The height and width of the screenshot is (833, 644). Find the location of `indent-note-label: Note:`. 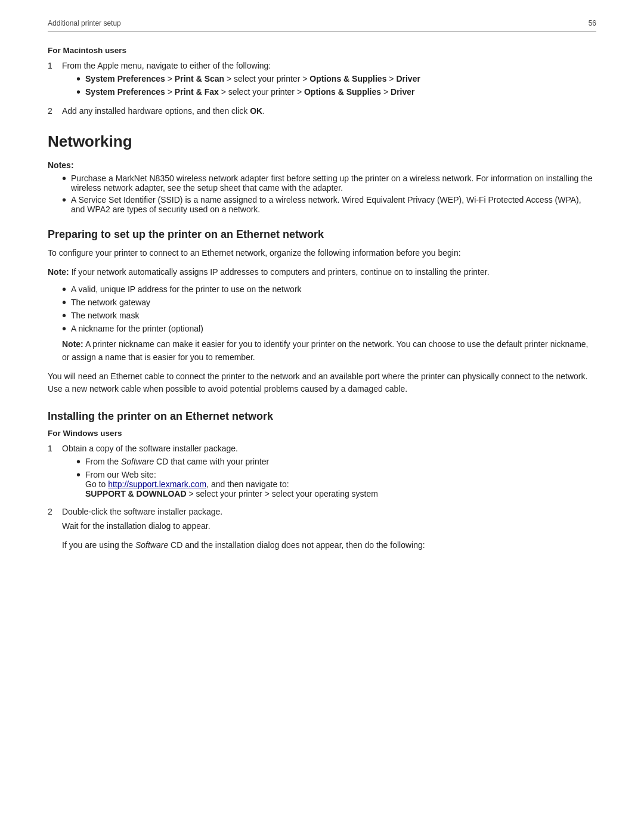

indent-note-label: Note: is located at coordinates (73, 344).